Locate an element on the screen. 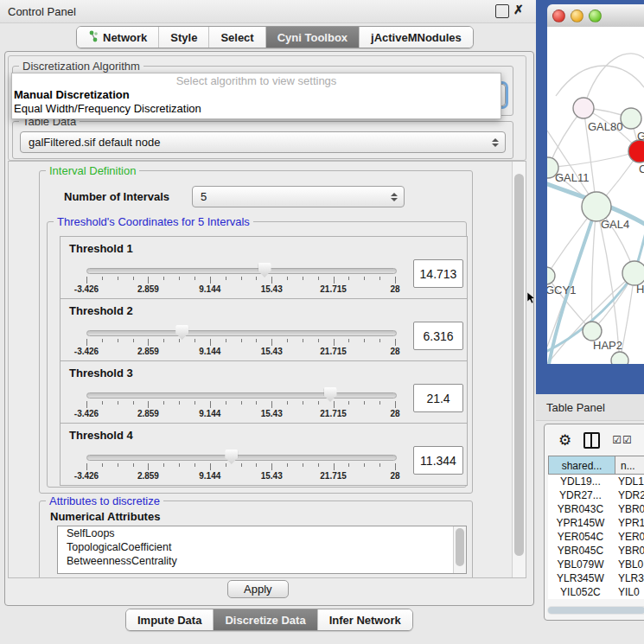 Image resolution: width=644 pixels, height=644 pixels. table-panel: ⚙ ☑☑ shared... n... YDL19...YDL1YDR27...… is located at coordinates (594, 522).